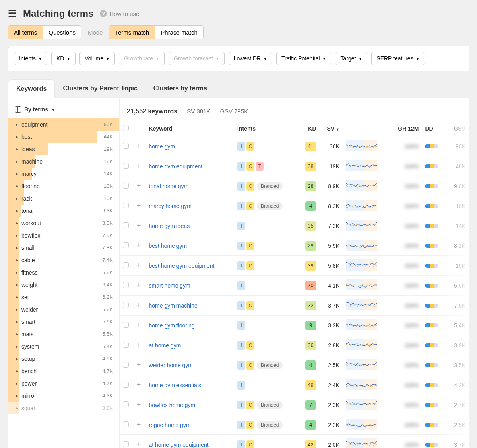 The width and height of the screenshot is (477, 448). What do you see at coordinates (172, 325) in the screenshot?
I see `keyword-link: home gym flooring` at bounding box center [172, 325].